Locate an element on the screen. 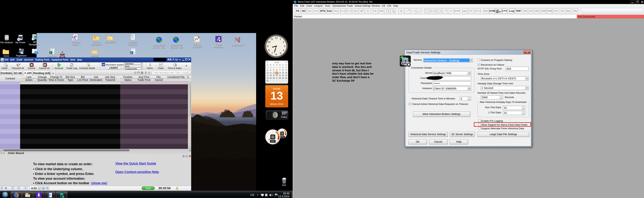 This screenshot has height=198, width=644. svg-text: 57% is located at coordinates (282, 137).